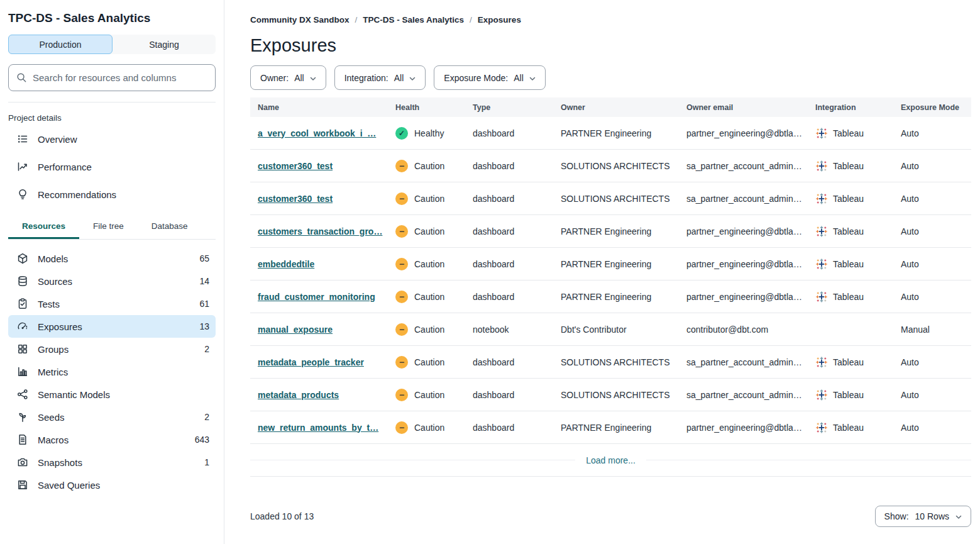  What do you see at coordinates (170, 228) in the screenshot?
I see `tab-database: Database` at bounding box center [170, 228].